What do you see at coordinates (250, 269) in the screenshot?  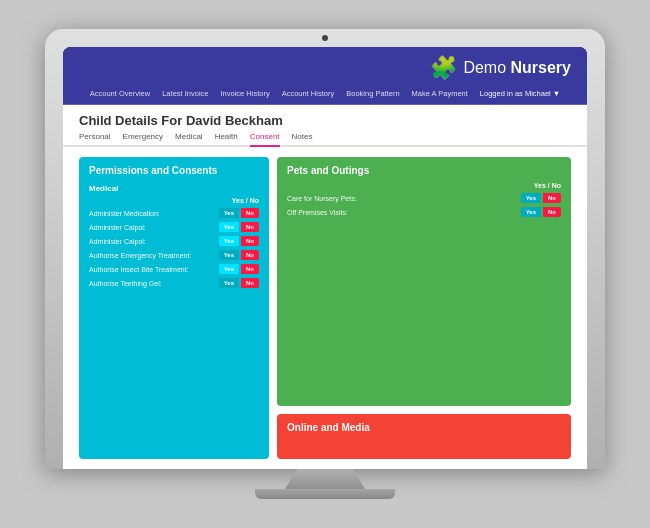 I see `btn-no-insect: No` at bounding box center [250, 269].